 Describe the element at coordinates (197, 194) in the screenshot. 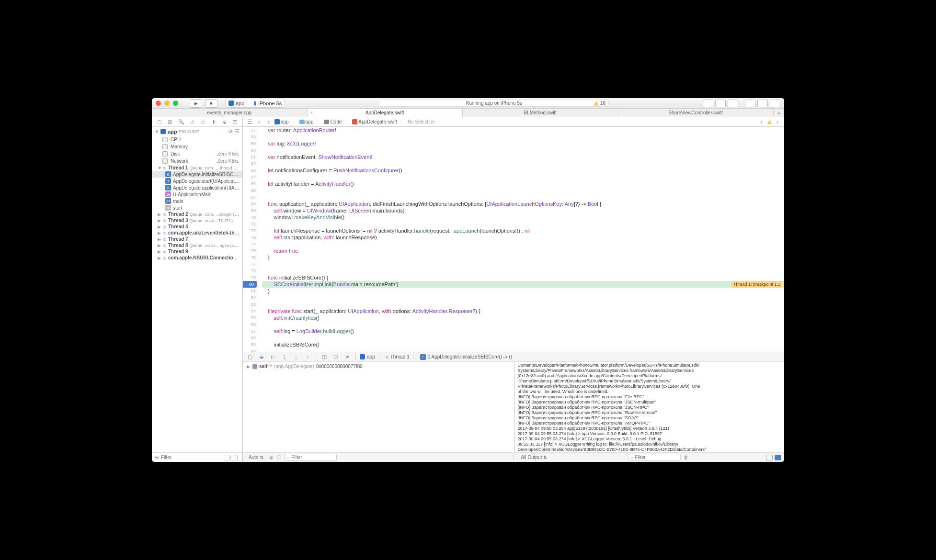

I see `stack-frame: 16UIApplicationMain` at that location.